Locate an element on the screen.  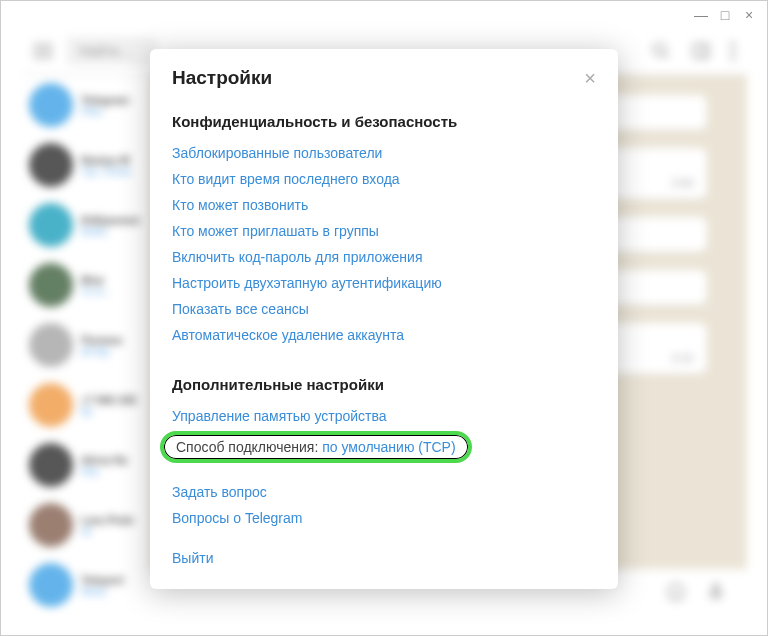
sessions-link: Показать все сеансы is located at coordinates (384, 309).